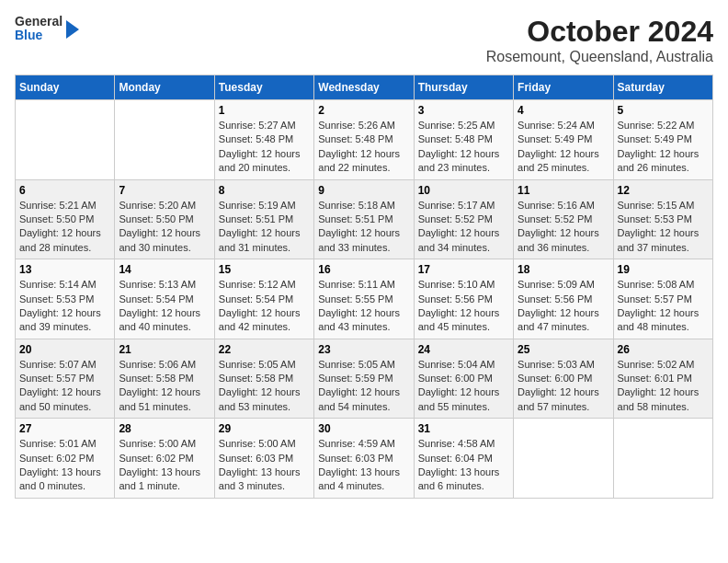  What do you see at coordinates (64, 306) in the screenshot?
I see `day-info: Sunrise: 5:14 AM Sunset: 5:53 PM Dayligh…` at bounding box center [64, 306].